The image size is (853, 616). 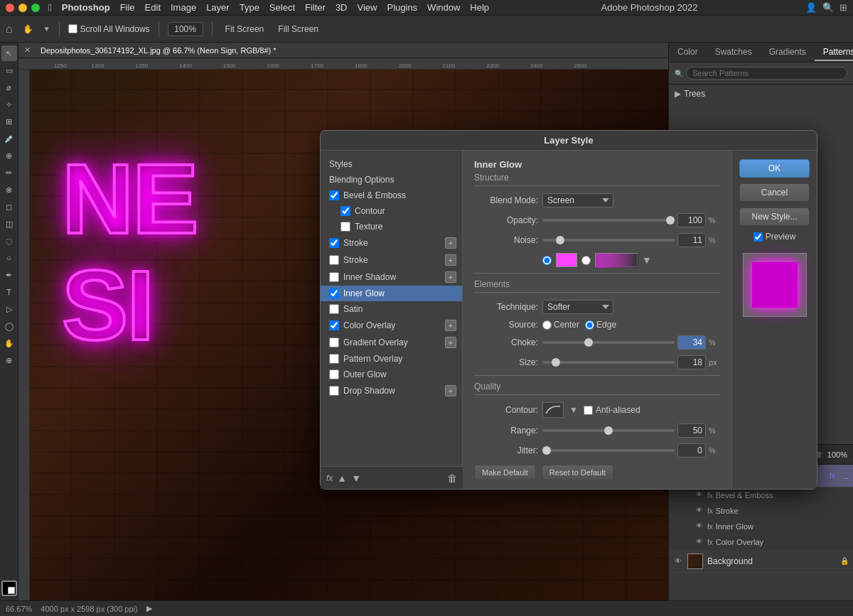 What do you see at coordinates (391, 211) in the screenshot?
I see `dlg-contour-item: Contour` at bounding box center [391, 211].